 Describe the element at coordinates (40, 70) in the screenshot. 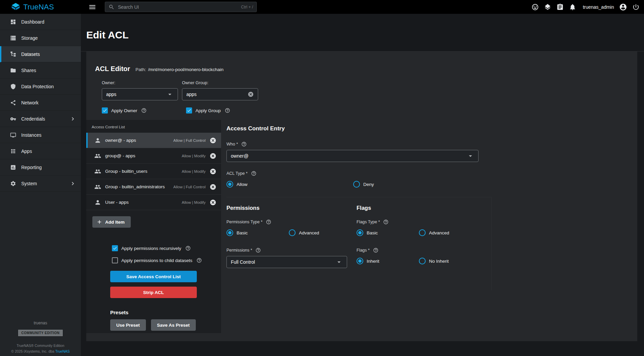

I see `sidebar-item-shares: Shares` at that location.